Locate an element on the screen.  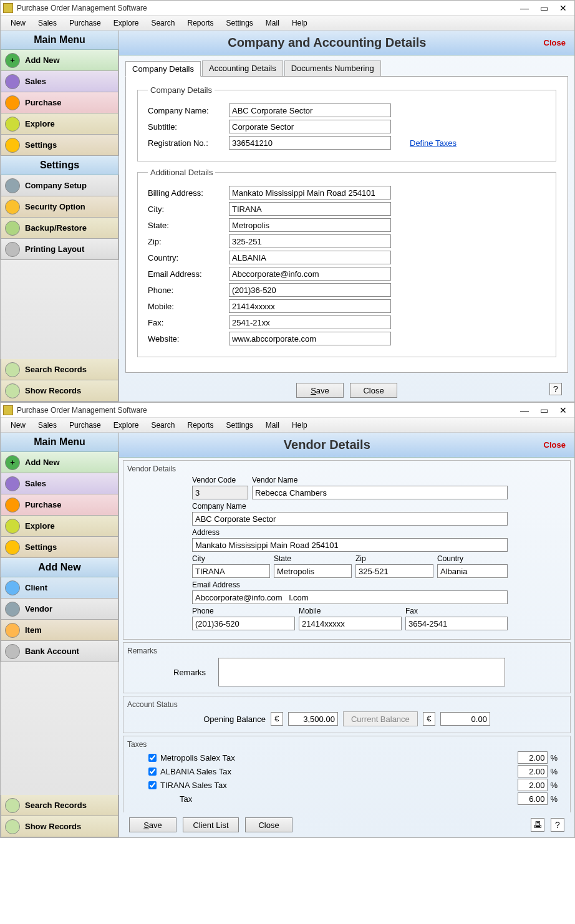
client-list-button: Client List is located at coordinates (211, 825).